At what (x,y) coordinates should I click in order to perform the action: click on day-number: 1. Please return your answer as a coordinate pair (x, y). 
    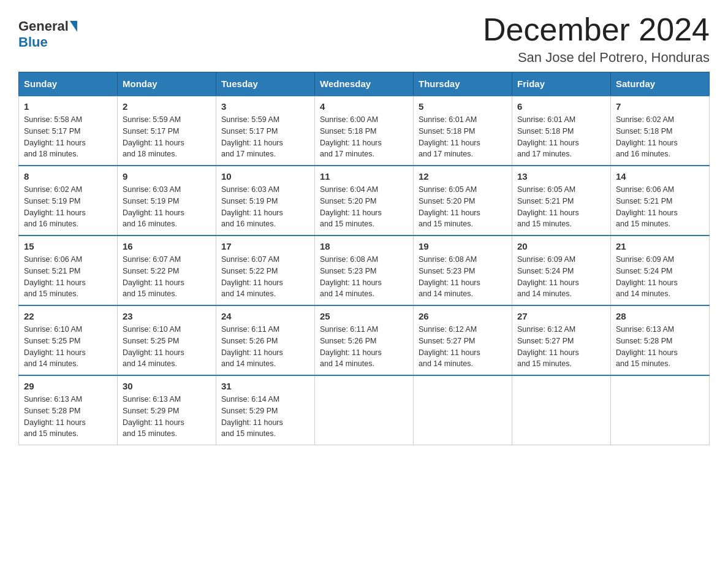
    Looking at the image, I should click on (68, 107).